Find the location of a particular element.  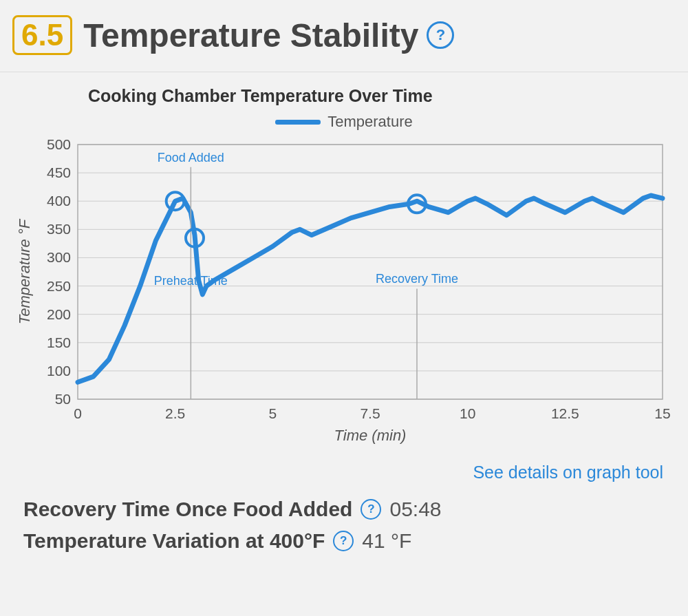

score-badge: 6.5 is located at coordinates (43, 35).